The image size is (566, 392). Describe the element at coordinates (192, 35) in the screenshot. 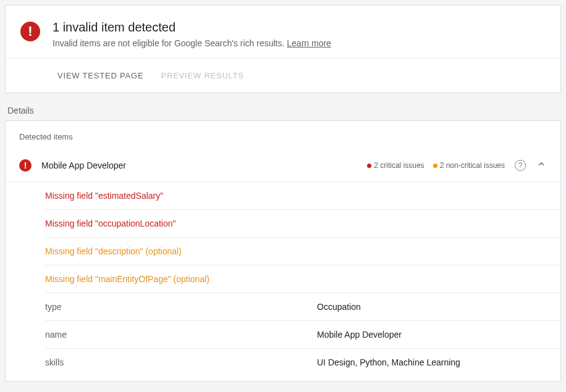

I see `alert-text-block: 1 invalid item detected Invalid items ar…` at that location.